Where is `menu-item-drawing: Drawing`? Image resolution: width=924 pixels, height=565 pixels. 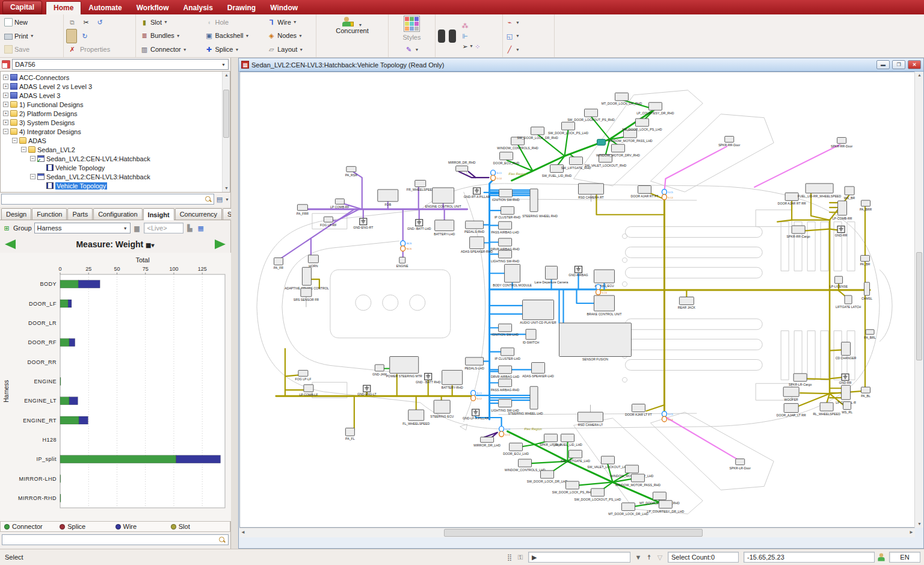
menu-item-drawing: Drawing is located at coordinates (242, 8).